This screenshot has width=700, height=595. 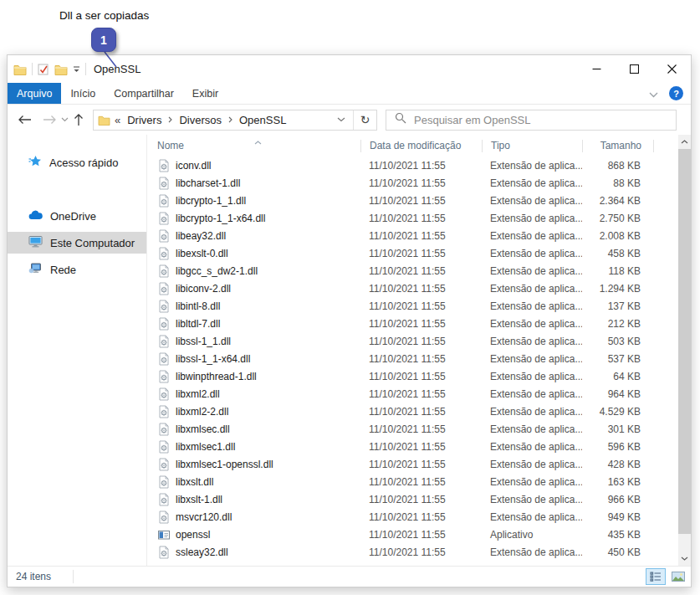 What do you see at coordinates (263, 121) in the screenshot?
I see `breadcrumb-item-openssl: OpenSSL` at bounding box center [263, 121].